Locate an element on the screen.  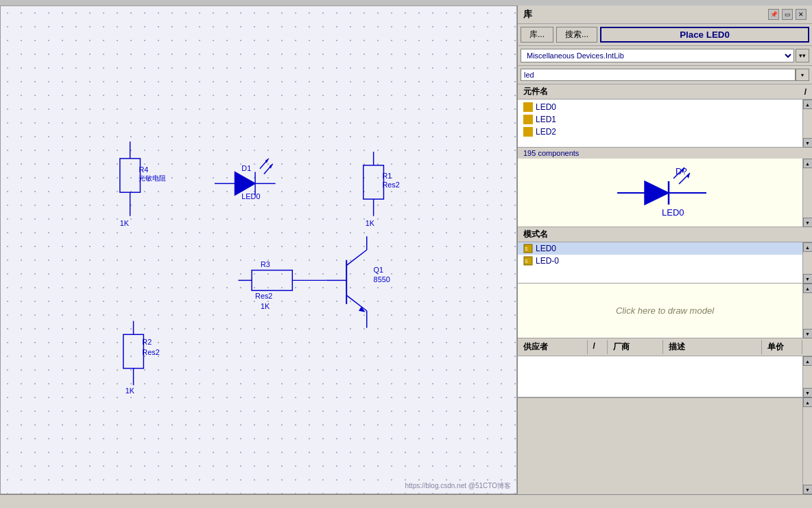
component-list-title: 元件名 is located at coordinates (536, 92).